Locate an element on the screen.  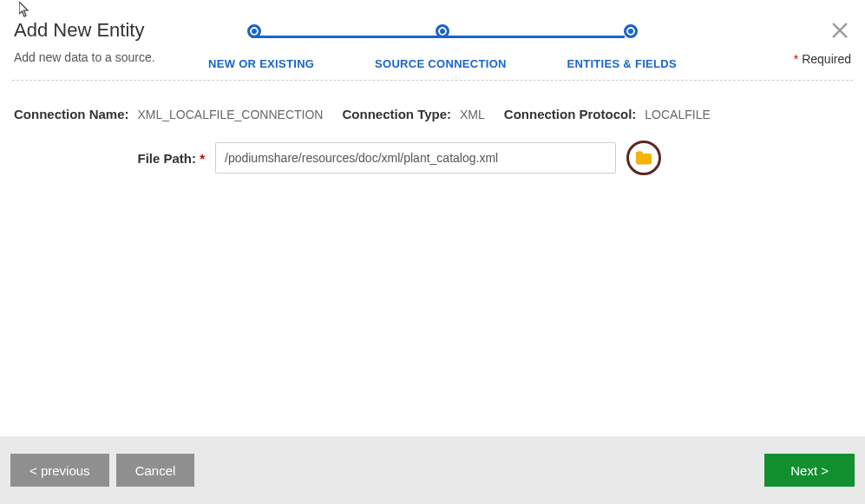
next-button: Next > is located at coordinates (809, 470).